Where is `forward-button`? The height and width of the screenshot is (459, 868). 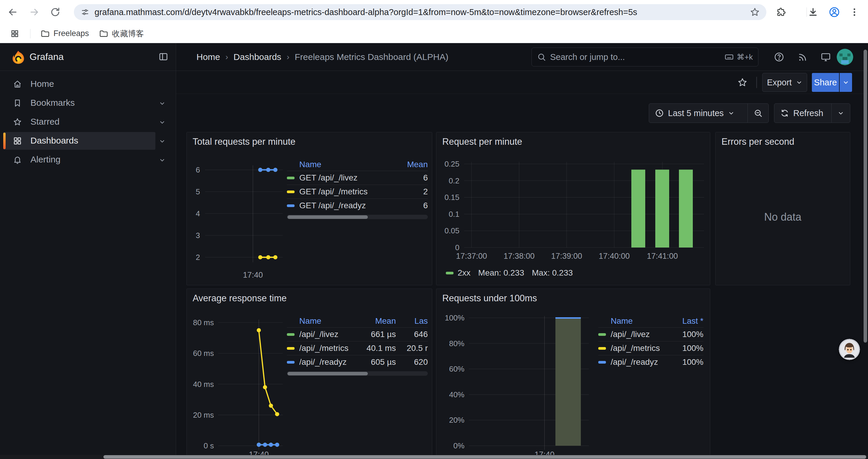
forward-button is located at coordinates (34, 12).